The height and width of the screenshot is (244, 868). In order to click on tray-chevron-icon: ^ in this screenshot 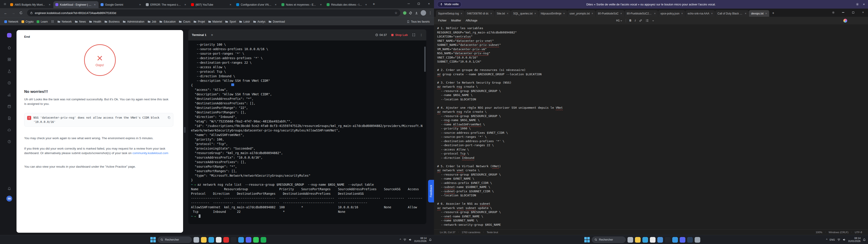, I will do `click(400, 240)`.